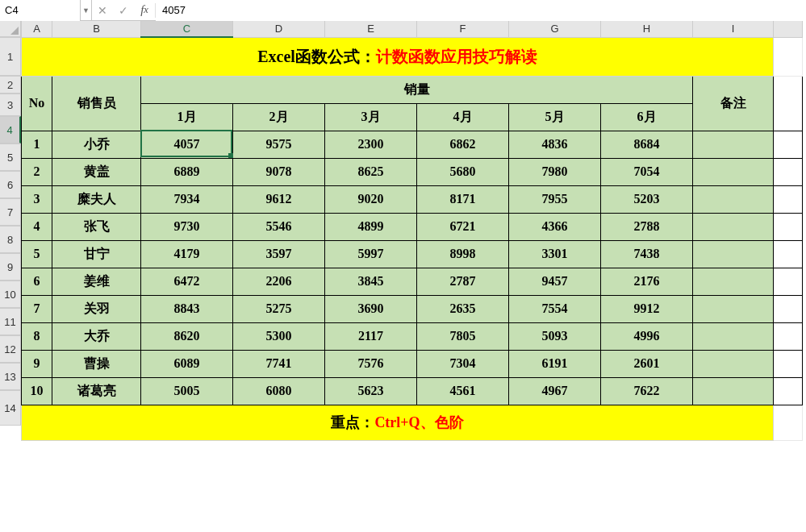 This screenshot has width=806, height=532. I want to click on cell-no: 5, so click(37, 254).